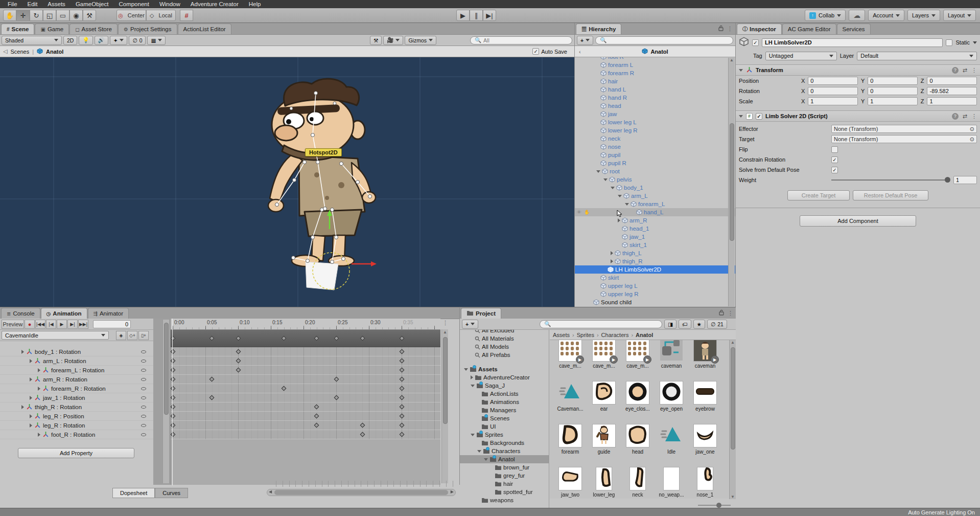 Image resolution: width=980 pixels, height=516 pixels. What do you see at coordinates (504, 386) in the screenshot?
I see `project-folder-Saga_J: Saga_J` at bounding box center [504, 386].